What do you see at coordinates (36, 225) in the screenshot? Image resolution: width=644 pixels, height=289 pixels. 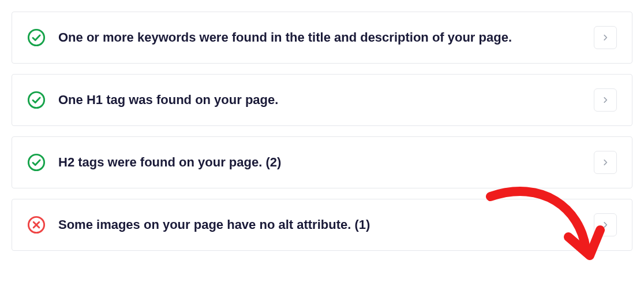 I see `check-fail-icon` at bounding box center [36, 225].